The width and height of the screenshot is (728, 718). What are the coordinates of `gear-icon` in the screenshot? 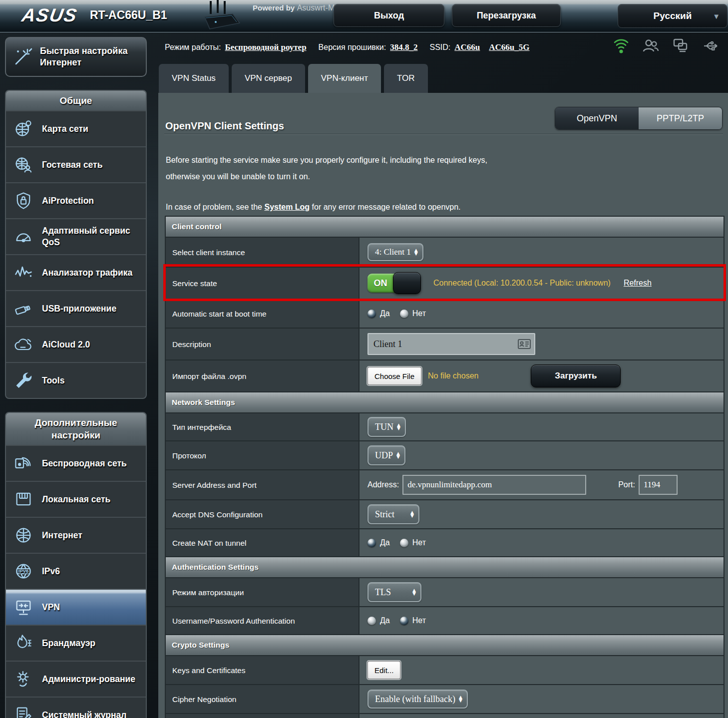 It's located at (23, 679).